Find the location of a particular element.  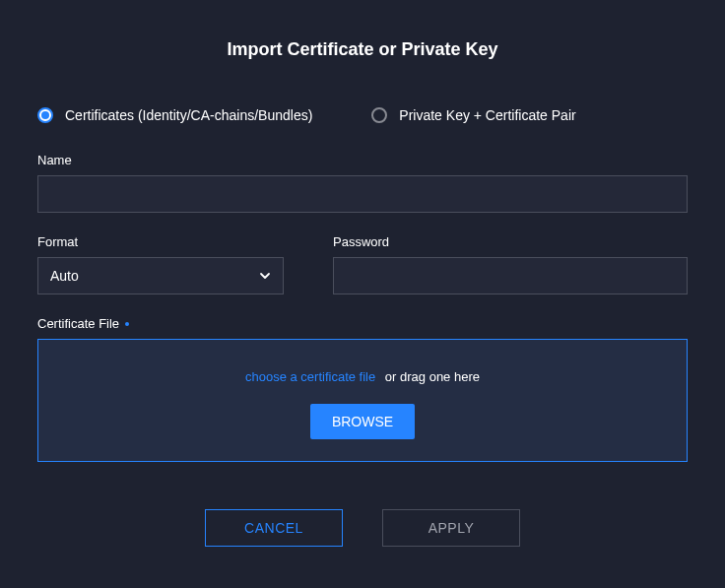

radio-selected-icon is located at coordinates (45, 115).